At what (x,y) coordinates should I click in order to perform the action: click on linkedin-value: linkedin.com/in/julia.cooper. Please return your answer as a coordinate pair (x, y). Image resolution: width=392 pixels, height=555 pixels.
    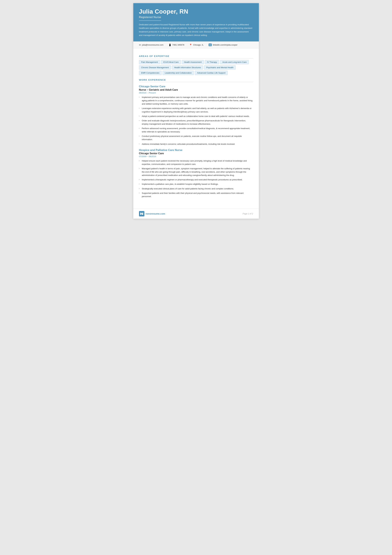
    Looking at the image, I should click on (225, 45).